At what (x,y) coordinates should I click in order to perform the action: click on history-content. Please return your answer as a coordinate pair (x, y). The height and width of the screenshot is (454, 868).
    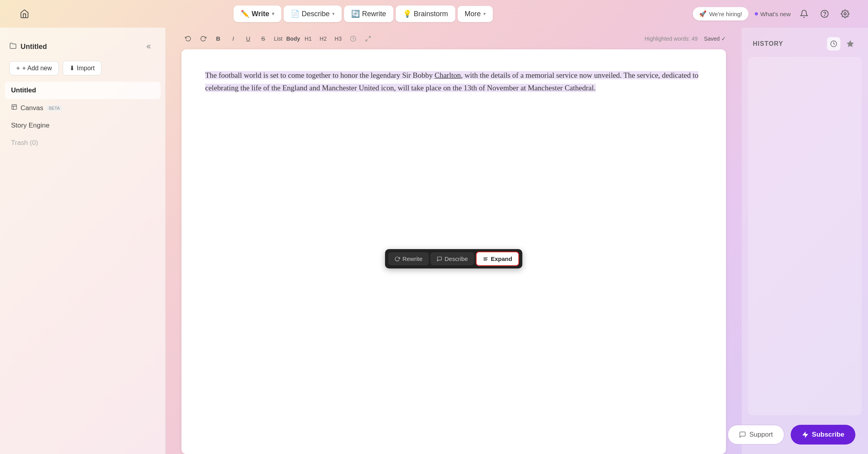
    Looking at the image, I should click on (805, 236).